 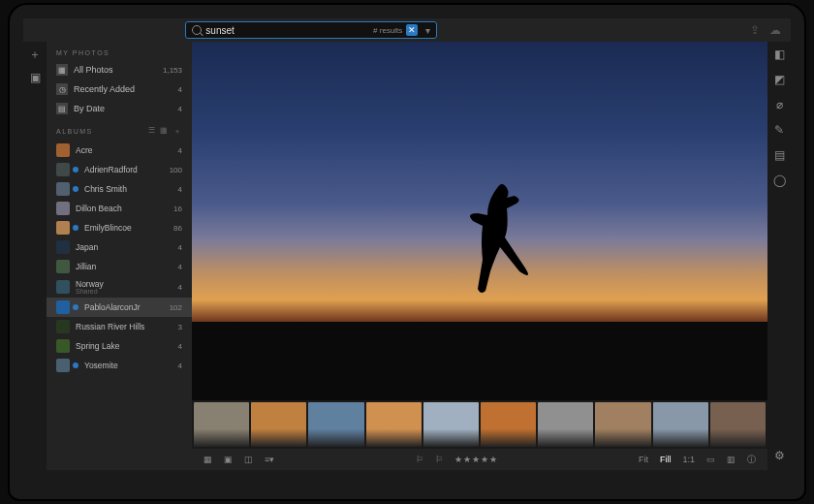 What do you see at coordinates (119, 365) in the screenshot?
I see `album-item: Yosemite4` at bounding box center [119, 365].